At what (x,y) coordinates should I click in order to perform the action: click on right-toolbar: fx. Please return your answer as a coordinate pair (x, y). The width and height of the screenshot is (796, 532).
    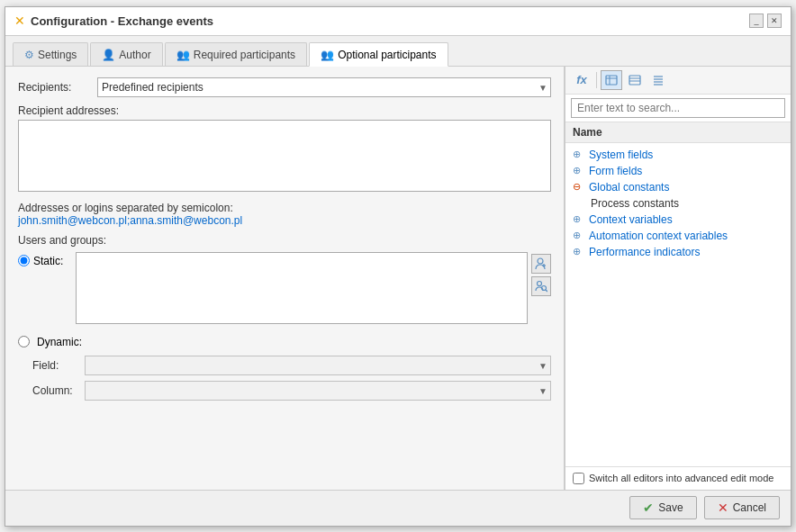
    Looking at the image, I should click on (678, 81).